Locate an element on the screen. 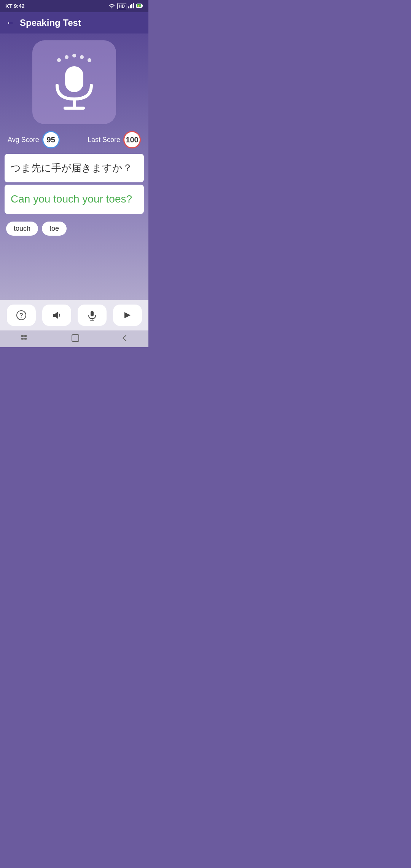  chip-toe: toe is located at coordinates (54, 228).